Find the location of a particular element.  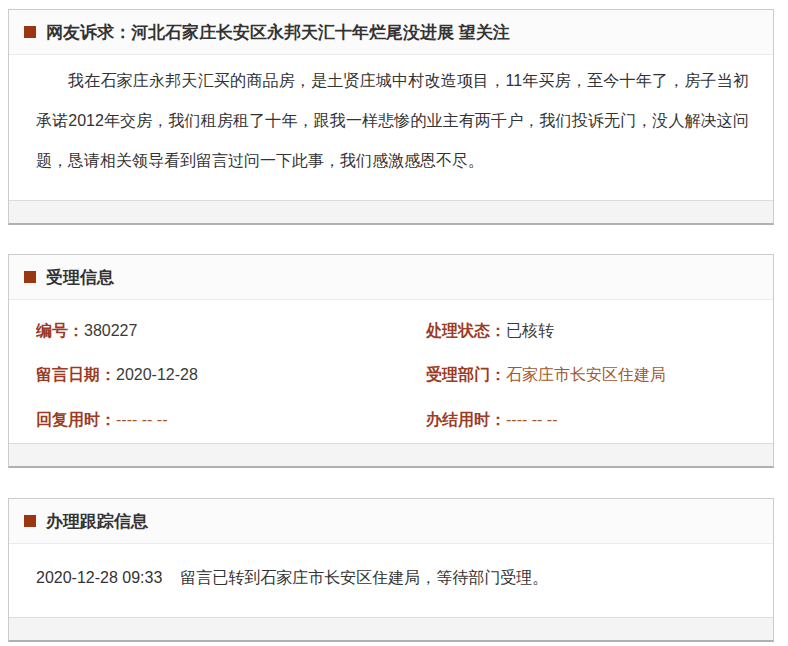

field-reply-duration-value: ---- -- -- is located at coordinates (142, 420).